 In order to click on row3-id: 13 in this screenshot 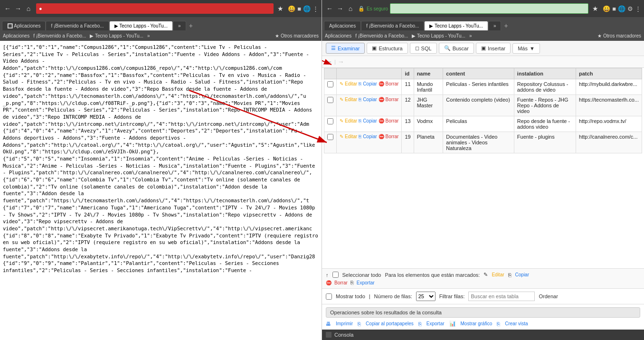, I will do `click(407, 124)`.